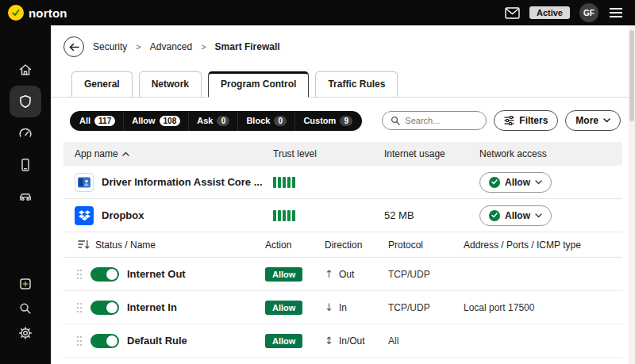  What do you see at coordinates (329, 274) in the screenshot?
I see `direction-out-icon: ↑` at bounding box center [329, 274].